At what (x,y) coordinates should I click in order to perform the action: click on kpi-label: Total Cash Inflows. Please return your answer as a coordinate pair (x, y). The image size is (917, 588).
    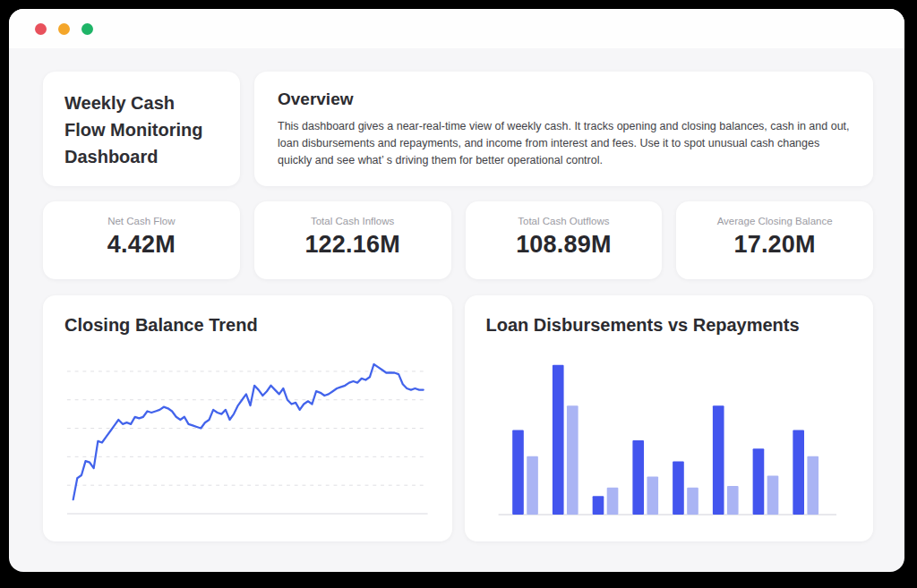
    Looking at the image, I should click on (353, 221).